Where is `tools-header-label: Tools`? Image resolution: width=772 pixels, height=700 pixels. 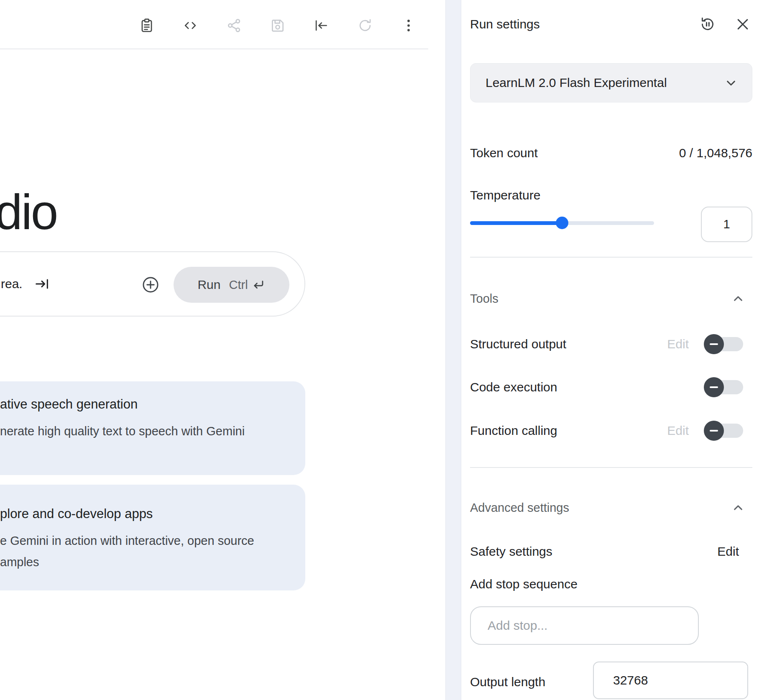 tools-header-label: Tools is located at coordinates (484, 299).